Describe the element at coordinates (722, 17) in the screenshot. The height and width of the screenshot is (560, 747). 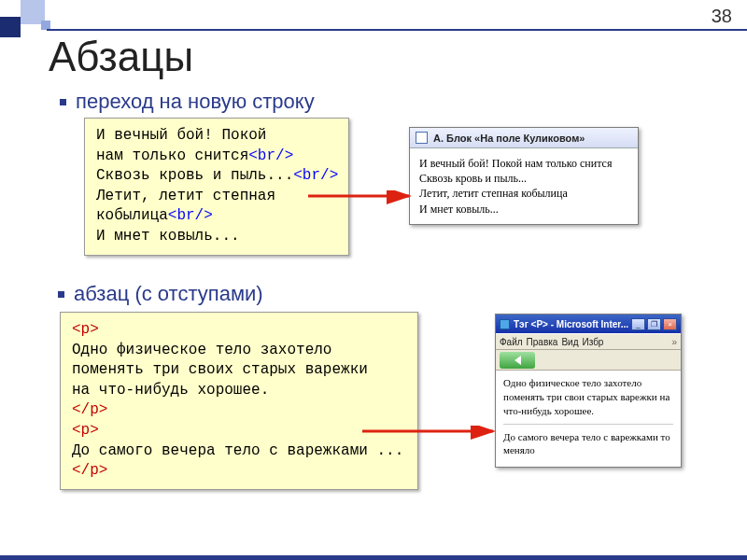
I see `page-number: 38` at that location.